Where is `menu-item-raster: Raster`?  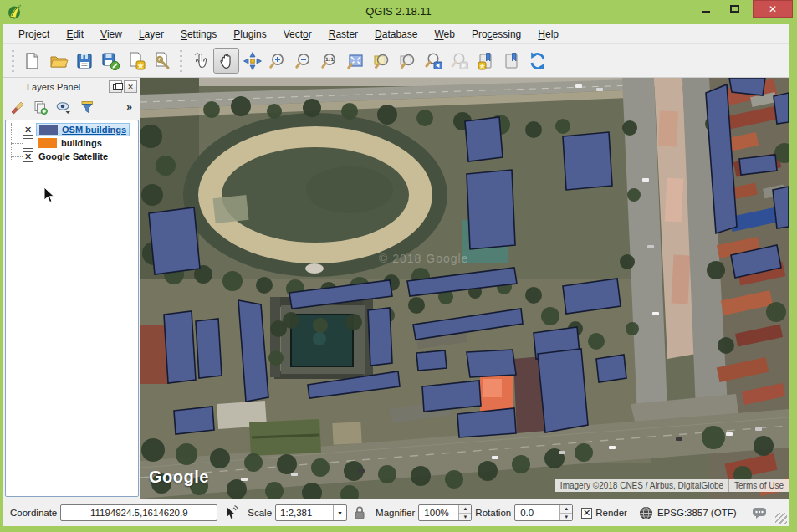 menu-item-raster: Raster is located at coordinates (343, 34).